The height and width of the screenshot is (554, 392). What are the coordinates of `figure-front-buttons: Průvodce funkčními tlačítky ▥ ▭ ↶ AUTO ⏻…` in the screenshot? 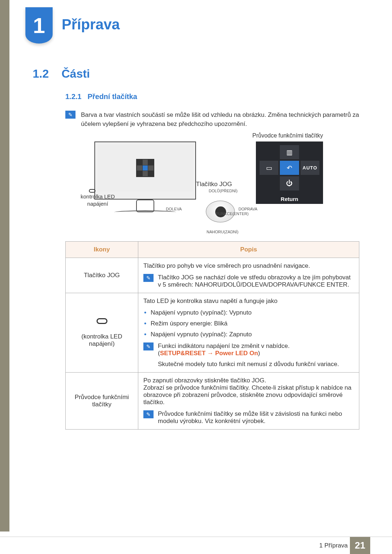 It's located at (200, 186).